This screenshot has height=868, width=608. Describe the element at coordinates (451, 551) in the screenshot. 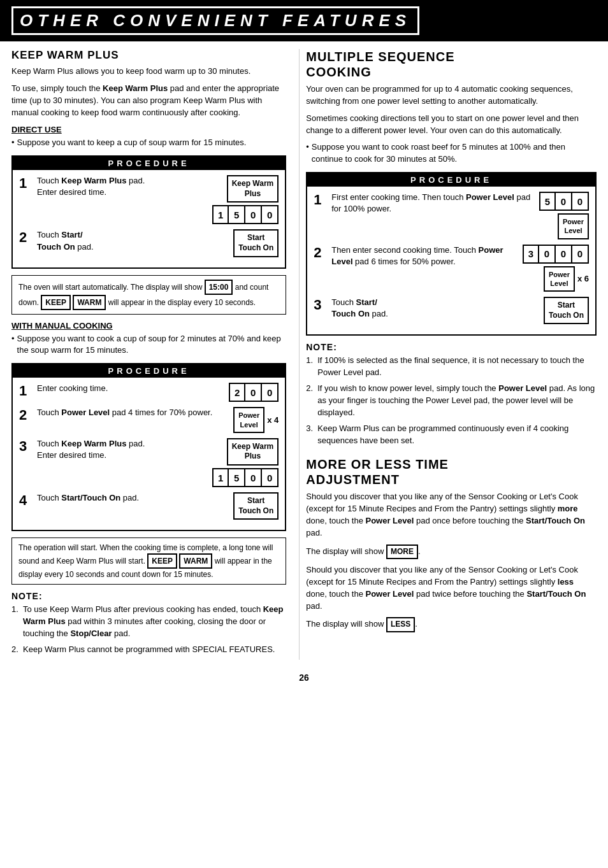

I see `more-less-para2: The display will show MORE.` at that location.